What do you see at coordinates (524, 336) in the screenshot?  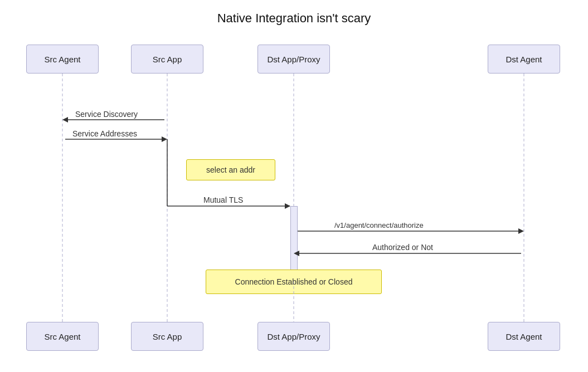 I see `bottom-actor-dst-agent: Dst Agent` at bounding box center [524, 336].